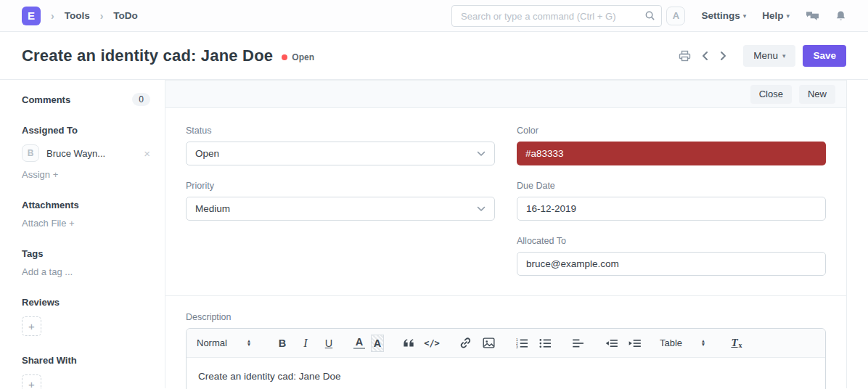 This screenshot has width=868, height=389. What do you see at coordinates (340, 131) in the screenshot?
I see `status-label: Status` at bounding box center [340, 131].